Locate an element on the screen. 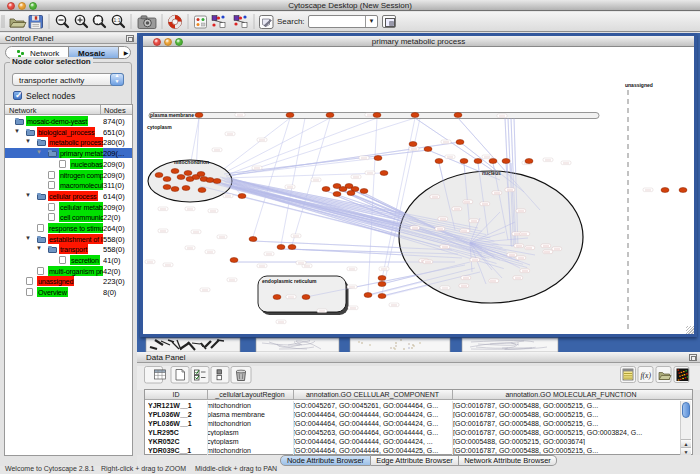 The image size is (700, 474). svg-text: plasma membrane is located at coordinates (172, 115).